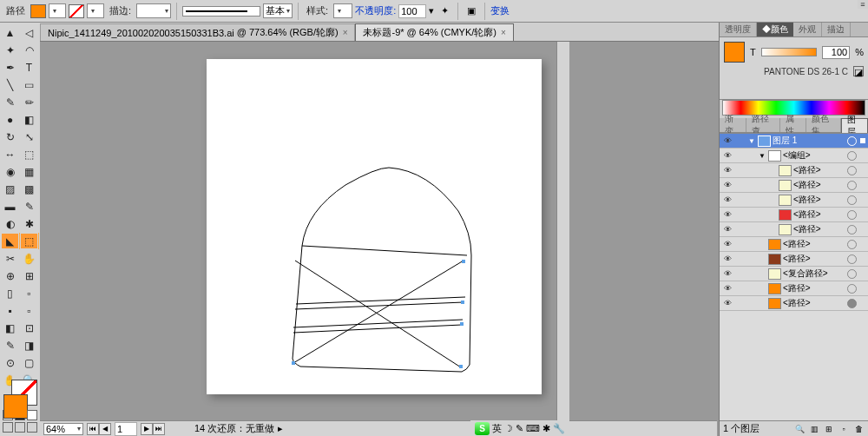  Describe the element at coordinates (799, 429) in the screenshot. I see `locate-object-icon: 🔍` at that location.